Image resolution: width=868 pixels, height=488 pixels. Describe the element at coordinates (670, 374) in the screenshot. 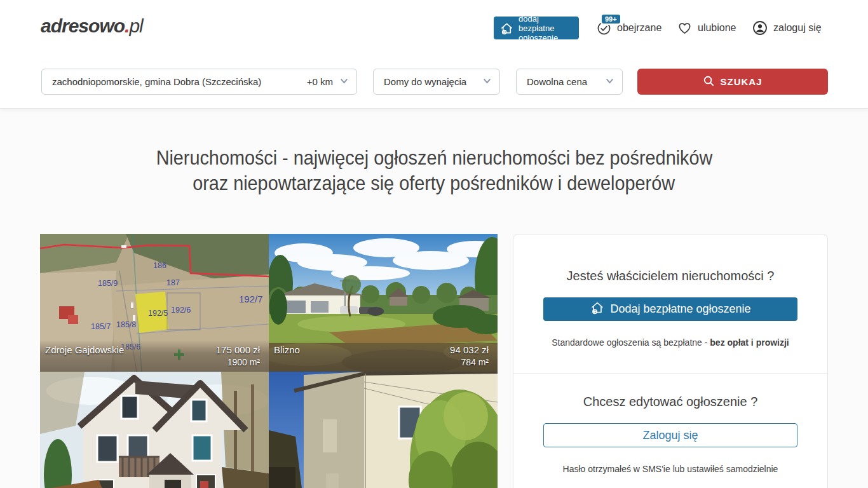

I see `sidebar-divider` at that location.